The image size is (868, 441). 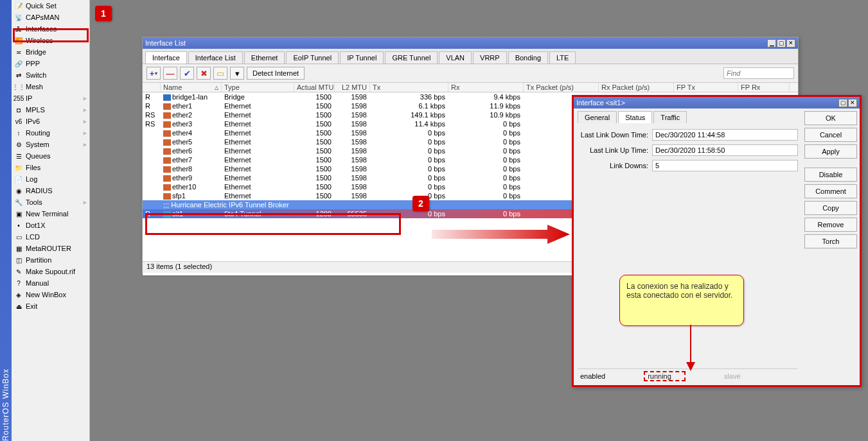 What do you see at coordinates (831, 151) in the screenshot?
I see `apply-button: Apply` at bounding box center [831, 151].